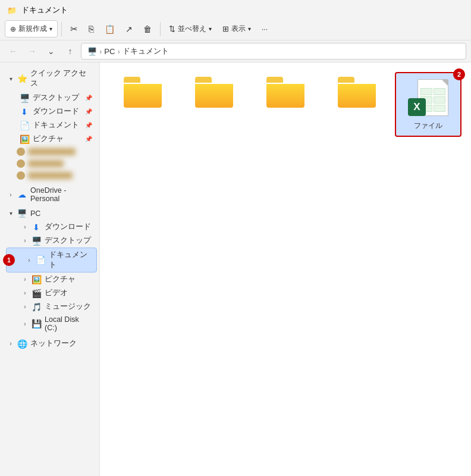 The height and width of the screenshot is (476, 471). Describe the element at coordinates (22, 213) in the screenshot. I see `pc-icon: 🖥️` at that location.